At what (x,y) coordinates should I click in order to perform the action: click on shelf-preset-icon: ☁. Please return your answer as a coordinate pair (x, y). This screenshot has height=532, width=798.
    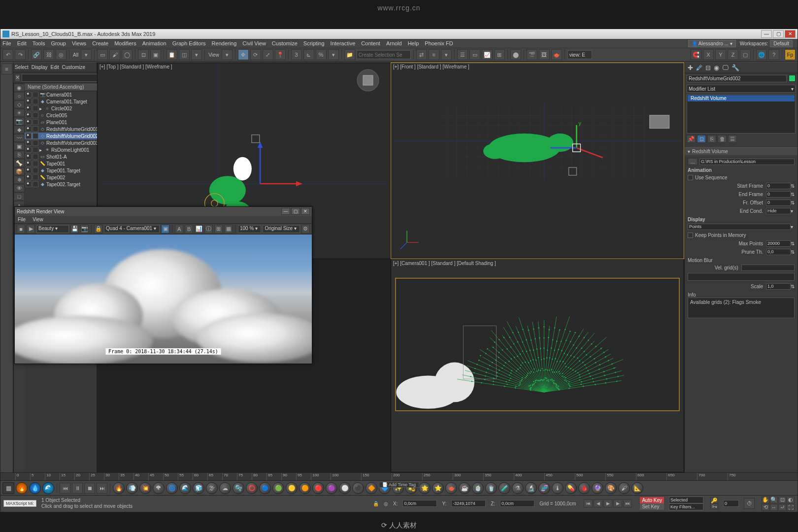
    Looking at the image, I should click on (225, 488).